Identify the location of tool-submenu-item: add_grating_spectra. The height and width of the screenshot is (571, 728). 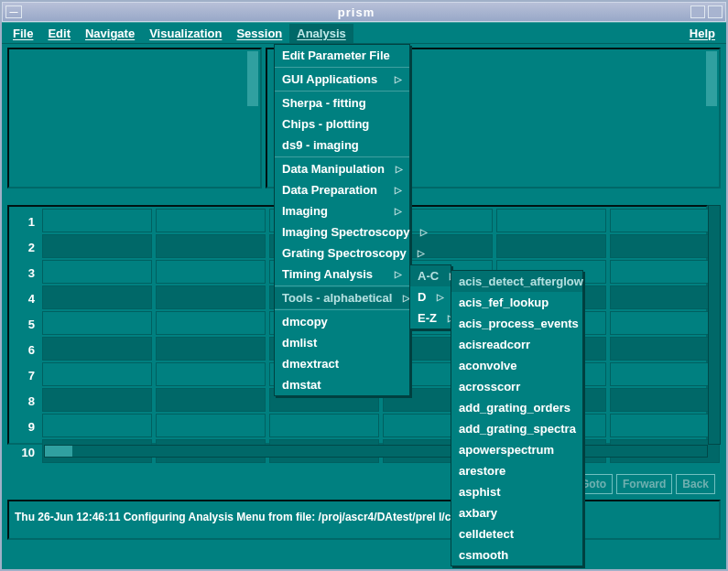
(516, 428).